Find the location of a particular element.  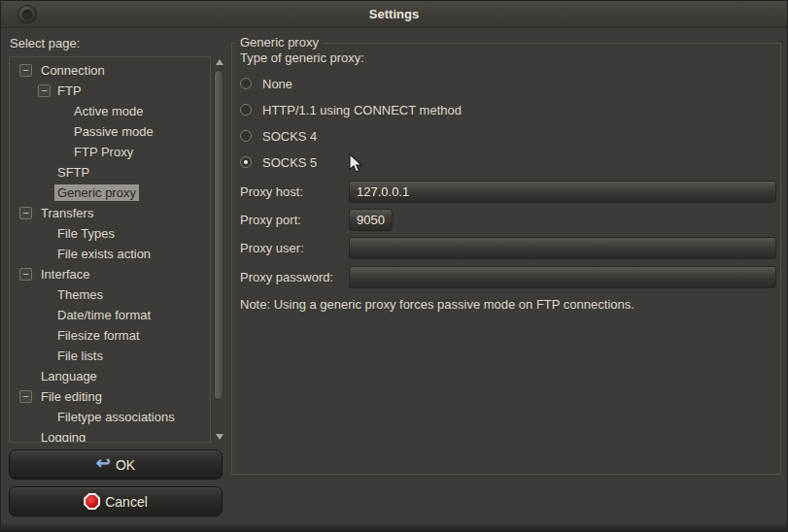

tree-item-label: Active mode is located at coordinates (109, 111).